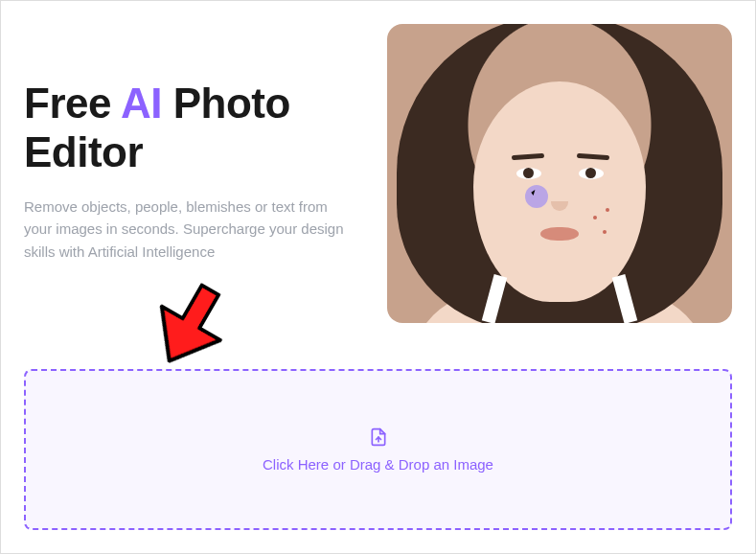 This screenshot has height=554, width=756. What do you see at coordinates (194, 128) in the screenshot?
I see `page-title: Free AI Photo Editor` at bounding box center [194, 128].